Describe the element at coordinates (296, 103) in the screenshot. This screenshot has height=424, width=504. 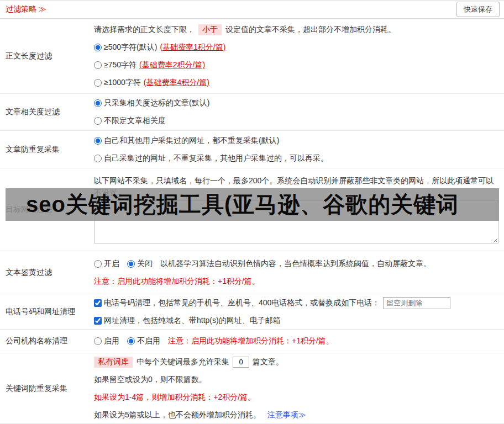
I see `relevance-option-strict: 只采集相关度达标的文章(默认)` at that location.